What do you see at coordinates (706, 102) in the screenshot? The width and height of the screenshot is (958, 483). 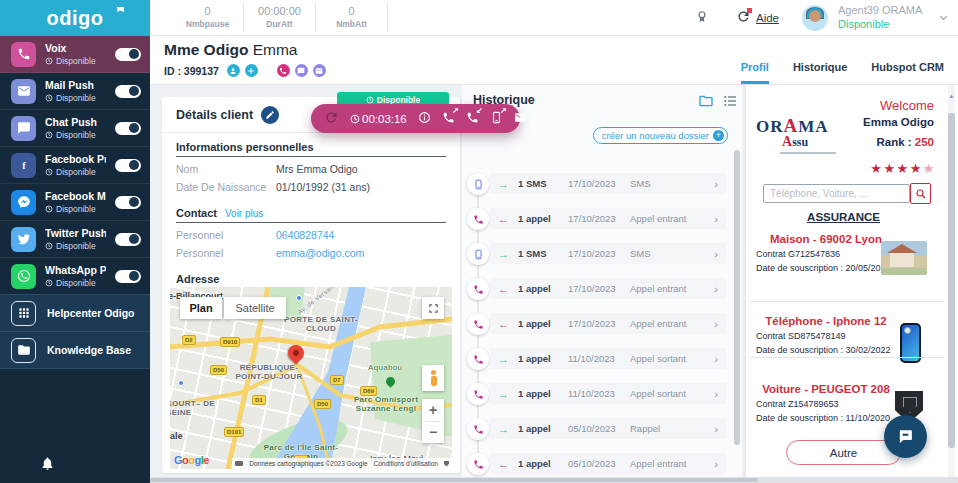 I see `folder-view-icon` at bounding box center [706, 102].